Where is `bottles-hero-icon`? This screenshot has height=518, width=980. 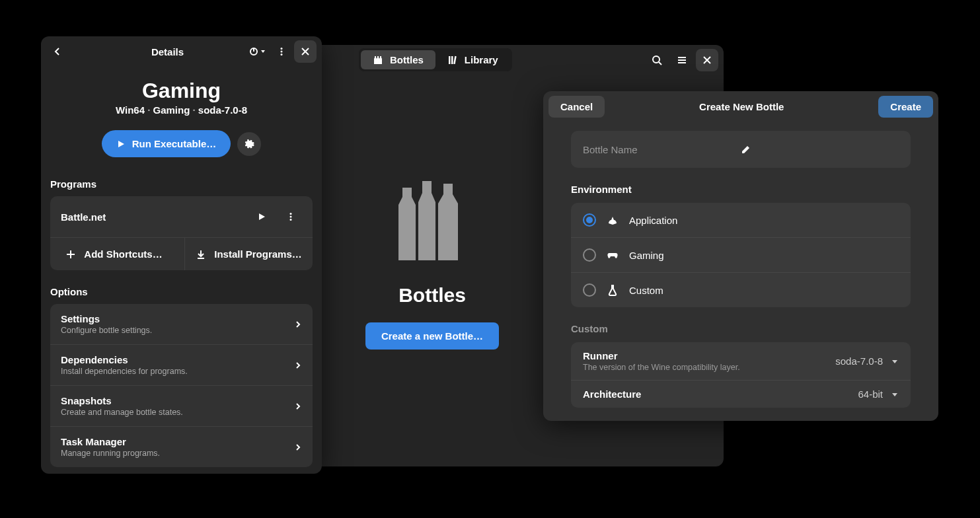
bottles-hero-icon is located at coordinates (432, 217).